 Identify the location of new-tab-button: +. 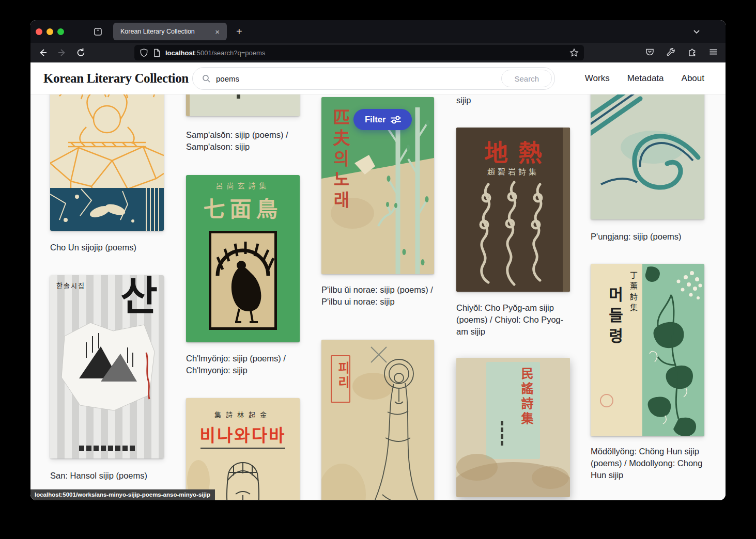
(239, 32).